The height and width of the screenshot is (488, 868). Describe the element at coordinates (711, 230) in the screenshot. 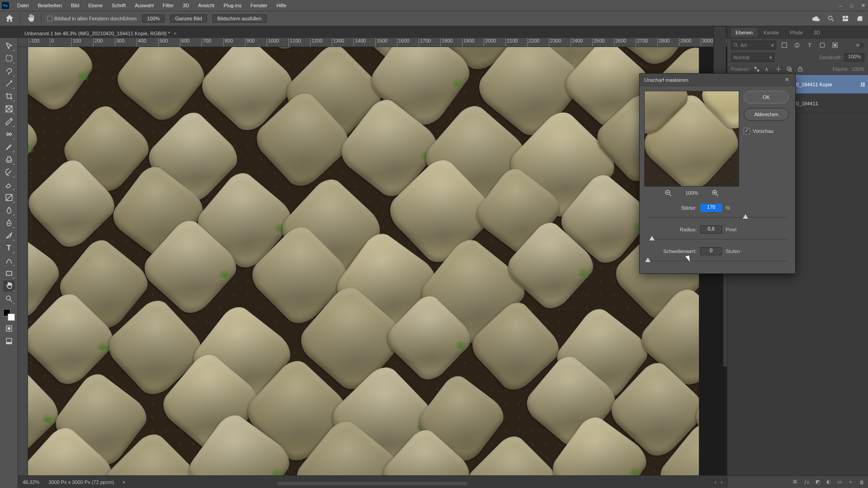

I see `radius-input: 0,6` at that location.